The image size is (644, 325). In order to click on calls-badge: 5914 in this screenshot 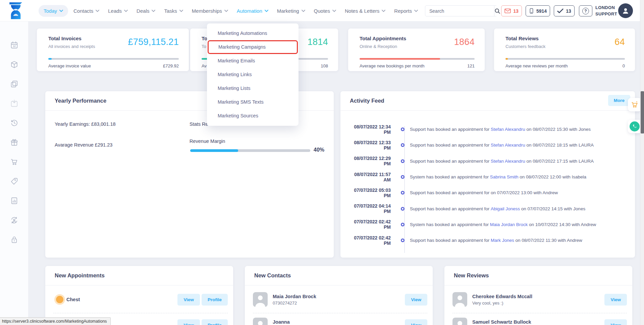, I will do `click(538, 11)`.